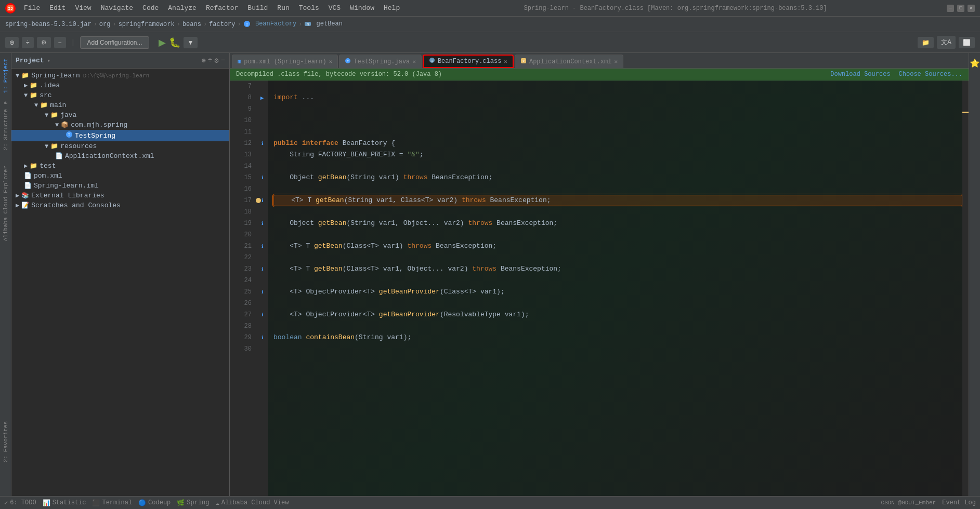  I want to click on tree-test: ▶ 📁 test, so click(121, 166).